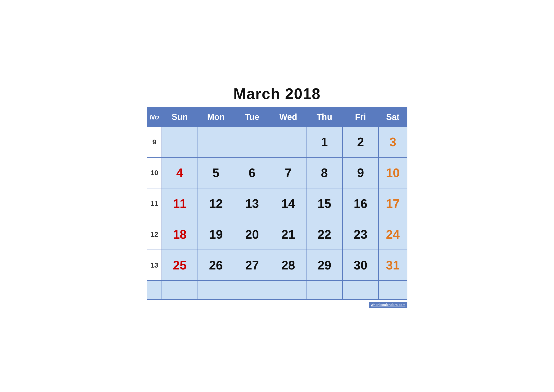 The height and width of the screenshot is (392, 554). Describe the element at coordinates (360, 234) in the screenshot. I see `day-cell: 23` at that location.